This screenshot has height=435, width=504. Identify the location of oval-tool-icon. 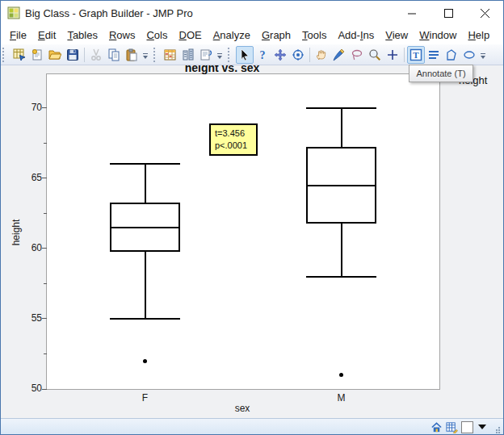
(469, 55).